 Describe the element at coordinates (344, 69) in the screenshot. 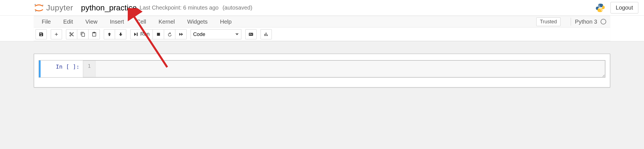

I see `cell-input-area: 1` at that location.